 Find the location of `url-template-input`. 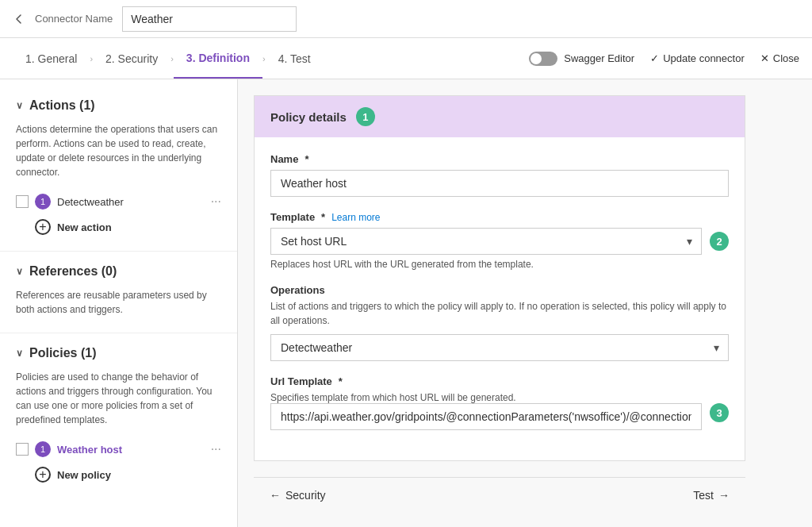

url-template-input is located at coordinates (486, 417).